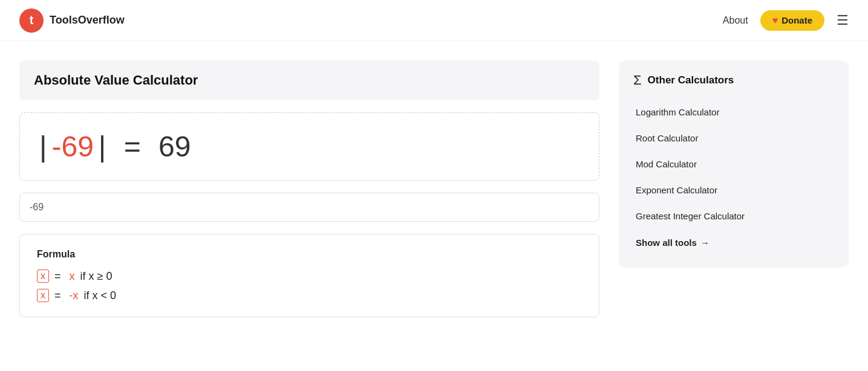 This screenshot has height=371, width=868. Describe the element at coordinates (102, 146) in the screenshot. I see `close-pipe: |` at that location.